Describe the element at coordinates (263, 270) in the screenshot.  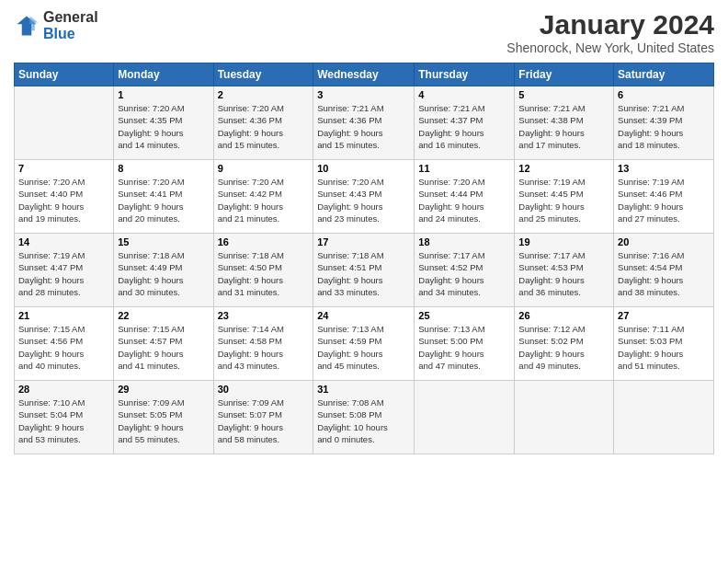
I see `day-cell: 16Sunrise: 7:18 AMSunset: 4:50 PMDayligh…` at that location.